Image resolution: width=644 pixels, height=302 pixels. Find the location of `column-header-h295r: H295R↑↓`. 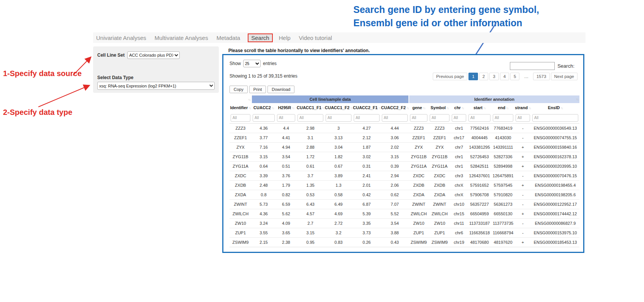

column-header-h295r: H295R↑↓ is located at coordinates (286, 108).